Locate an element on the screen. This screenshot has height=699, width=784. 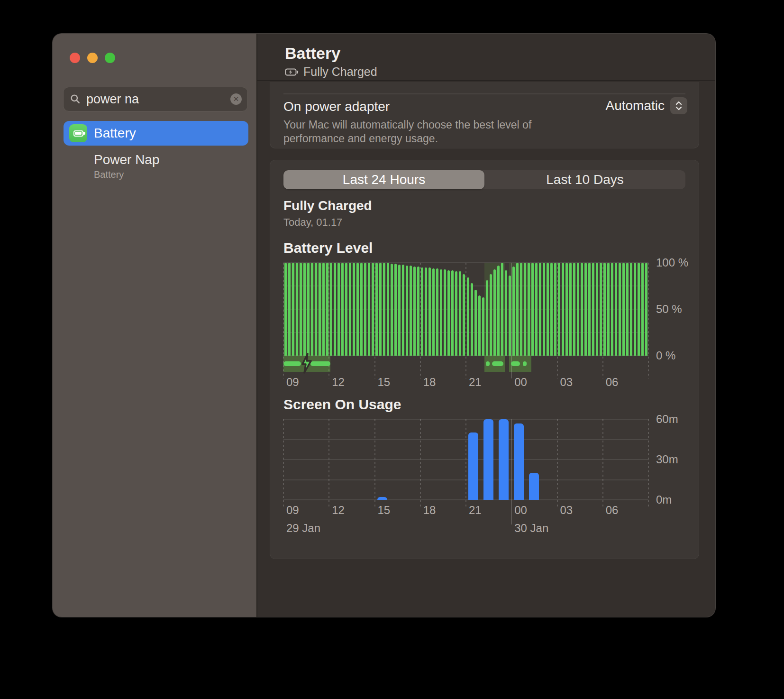
minimize-button is located at coordinates (92, 58).